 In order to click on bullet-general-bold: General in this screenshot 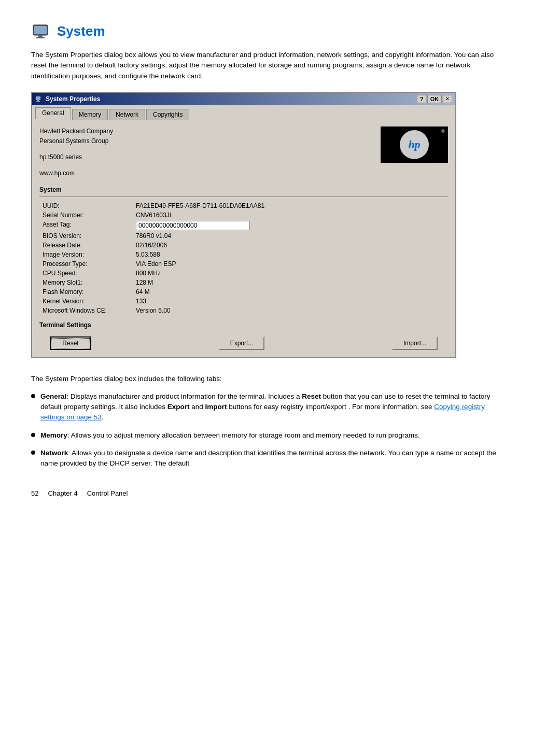, I will do `click(53, 396)`.